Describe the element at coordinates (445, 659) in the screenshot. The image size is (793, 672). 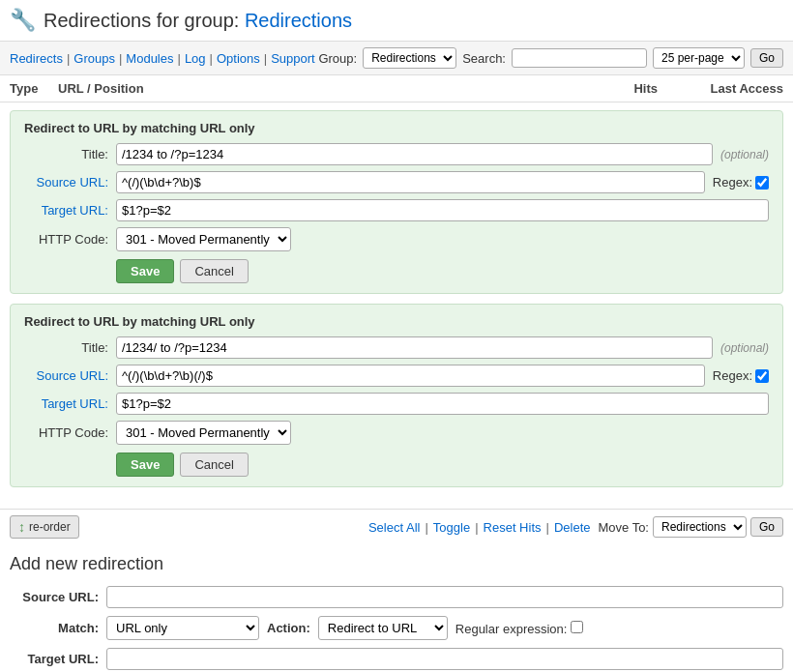
I see `add-target-input-wrap` at that location.